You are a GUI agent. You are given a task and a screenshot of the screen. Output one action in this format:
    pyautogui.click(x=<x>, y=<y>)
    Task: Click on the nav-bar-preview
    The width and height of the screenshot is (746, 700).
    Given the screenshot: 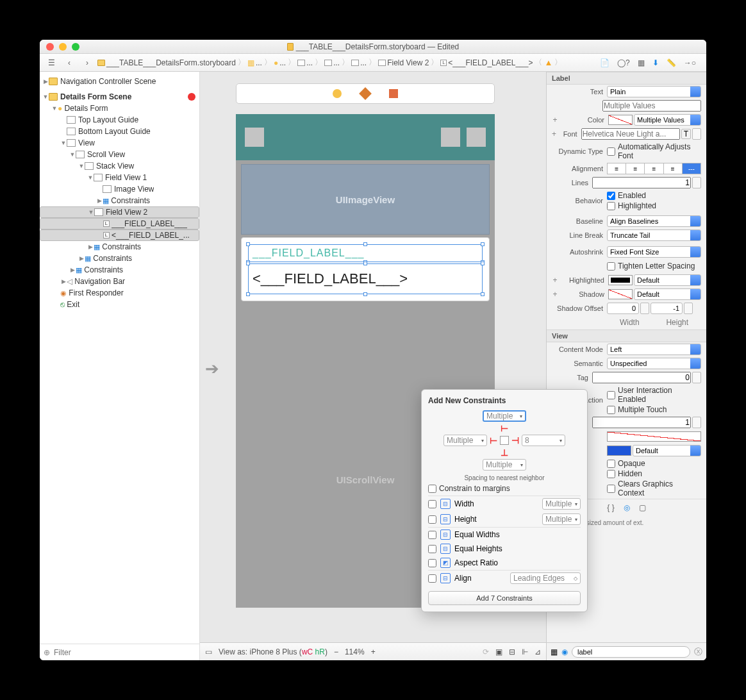 What is the action you would take?
    pyautogui.click(x=365, y=137)
    